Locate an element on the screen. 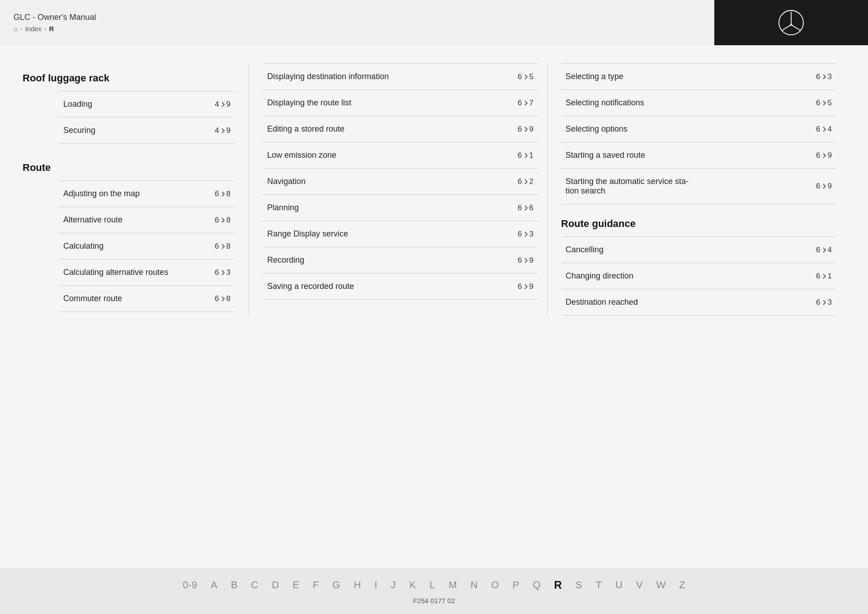 Image resolution: width=868 pixels, height=614 pixels. alpha-f: F is located at coordinates (316, 585).